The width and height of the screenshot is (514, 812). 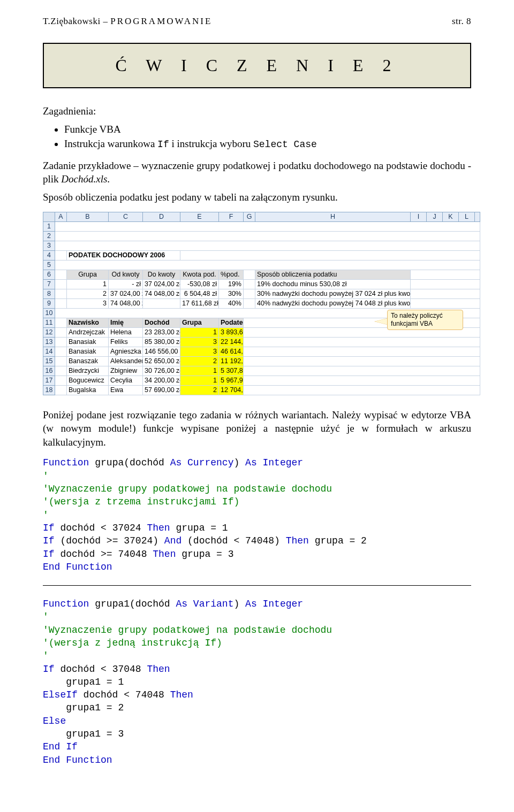 I want to click on code-block-1: Function grupa(dochód As Currency) As In…, so click(x=257, y=515).